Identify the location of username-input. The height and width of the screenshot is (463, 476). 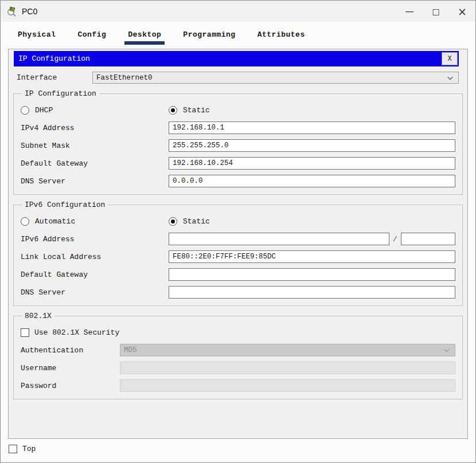
(288, 368).